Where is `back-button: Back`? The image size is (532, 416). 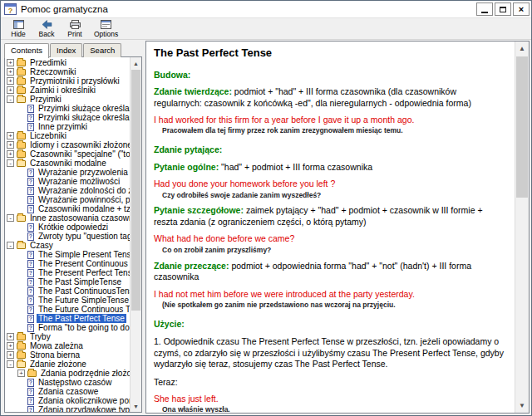
back-button: Back is located at coordinates (47, 28).